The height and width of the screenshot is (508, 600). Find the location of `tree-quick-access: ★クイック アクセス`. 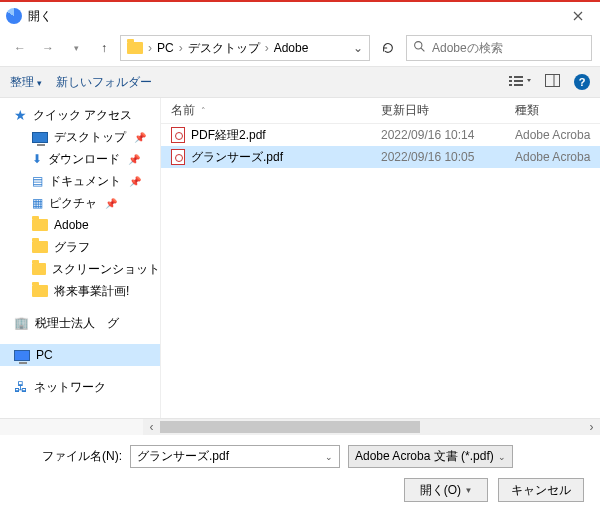

tree-quick-access: ★クイック アクセス is located at coordinates (80, 115).